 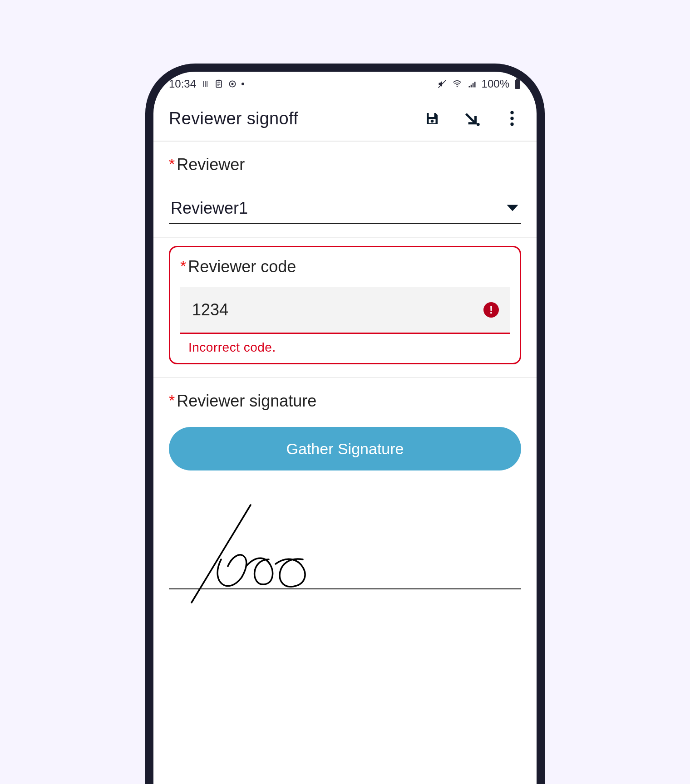 I want to click on error-frame: *Reviewer code ! Incorrect code., so click(x=345, y=305).